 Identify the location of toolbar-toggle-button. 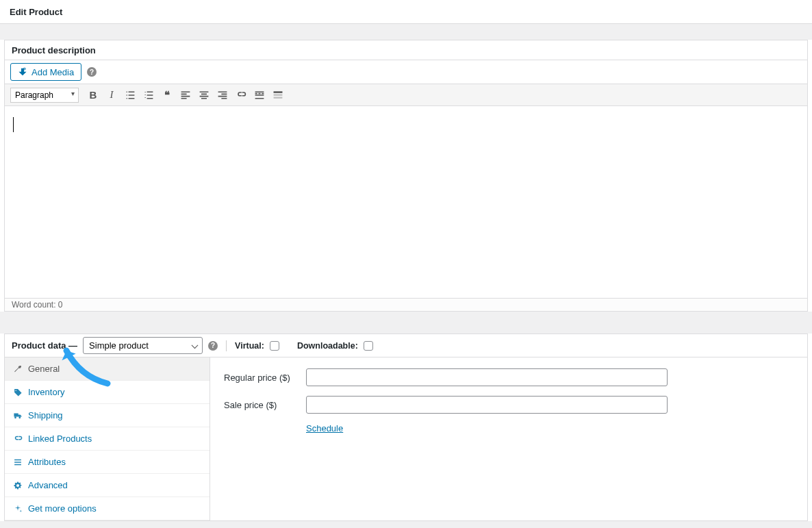
(278, 95).